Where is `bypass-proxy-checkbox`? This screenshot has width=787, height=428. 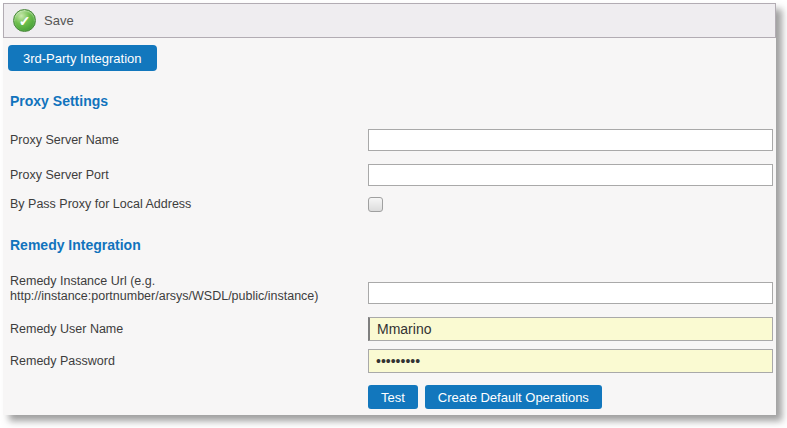
bypass-proxy-checkbox is located at coordinates (376, 204).